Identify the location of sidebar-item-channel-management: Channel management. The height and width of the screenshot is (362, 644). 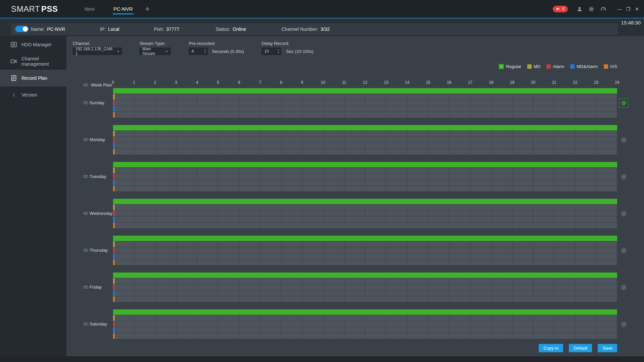
(33, 61).